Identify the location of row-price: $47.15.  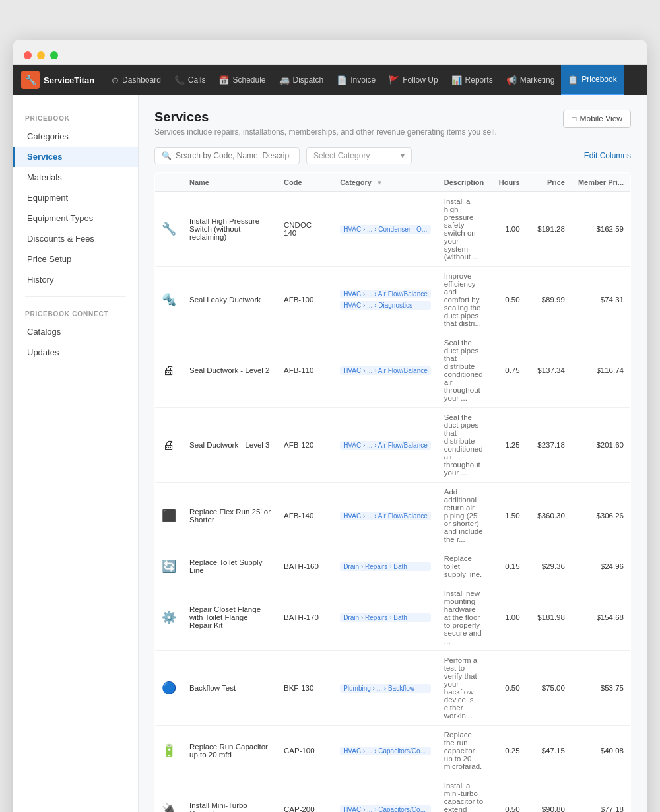
(549, 751).